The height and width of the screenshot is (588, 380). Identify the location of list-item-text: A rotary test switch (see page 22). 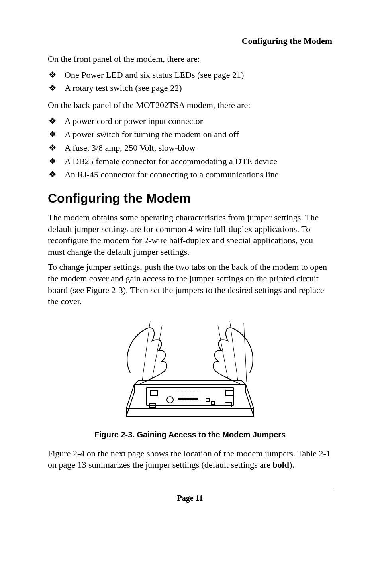
(123, 88).